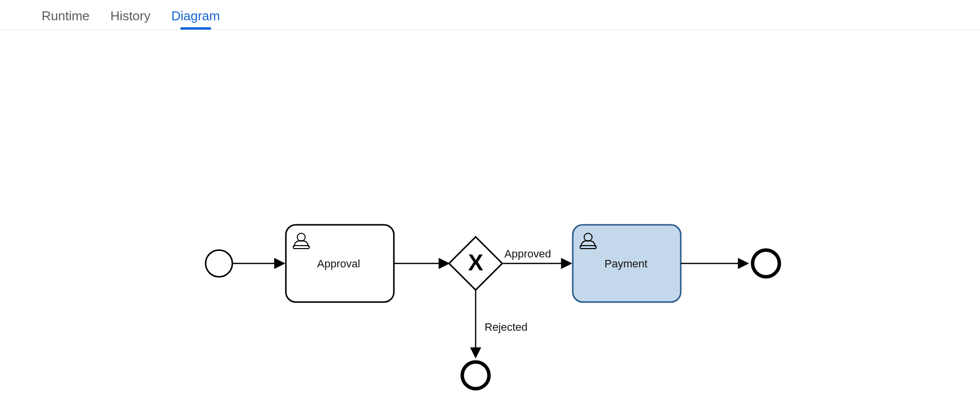 This screenshot has width=980, height=410. I want to click on end-event-rejected, so click(476, 375).